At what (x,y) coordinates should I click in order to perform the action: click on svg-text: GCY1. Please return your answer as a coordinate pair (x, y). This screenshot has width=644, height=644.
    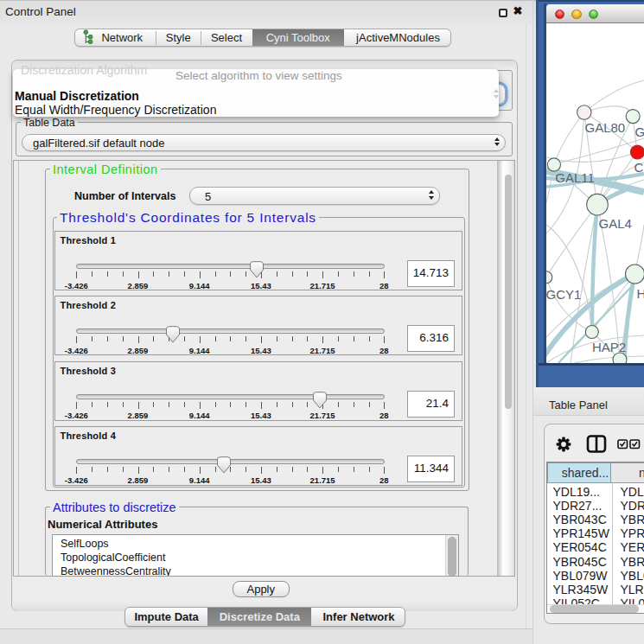
    Looking at the image, I should click on (564, 294).